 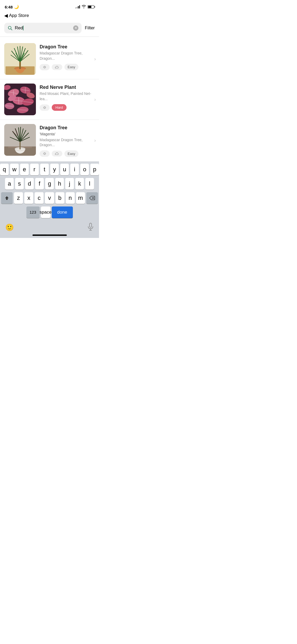 What do you see at coordinates (91, 228) in the screenshot?
I see `microphone-button` at bounding box center [91, 228].